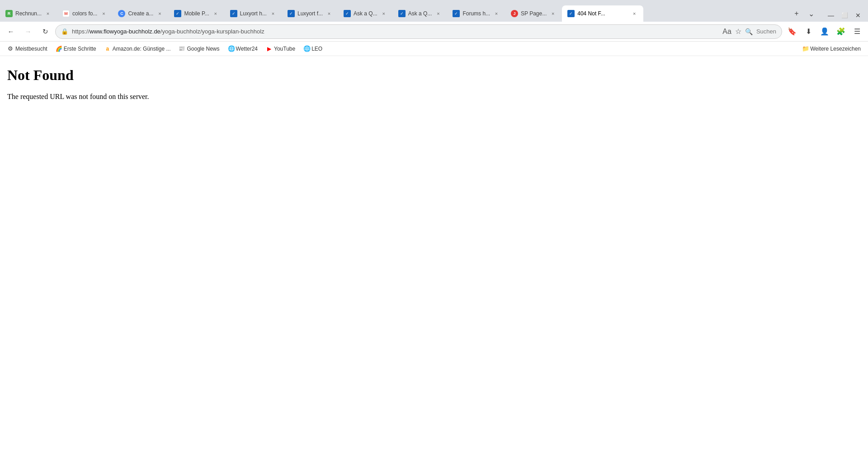 The height and width of the screenshot is (466, 868). Describe the element at coordinates (738, 32) in the screenshot. I see `bookmark-star-icon: ☆` at that location.